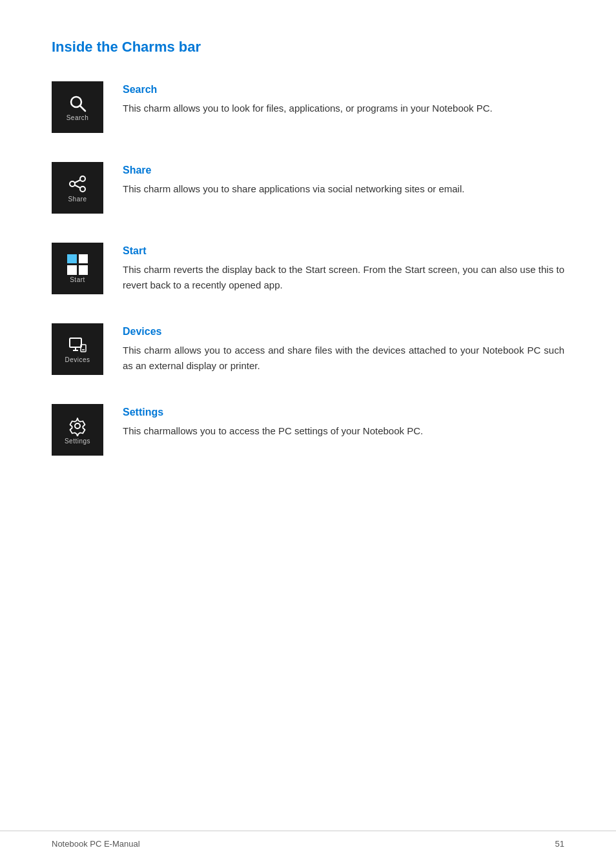 The width and height of the screenshot is (616, 868). Describe the element at coordinates (77, 426) in the screenshot. I see `settings-icon` at that location.